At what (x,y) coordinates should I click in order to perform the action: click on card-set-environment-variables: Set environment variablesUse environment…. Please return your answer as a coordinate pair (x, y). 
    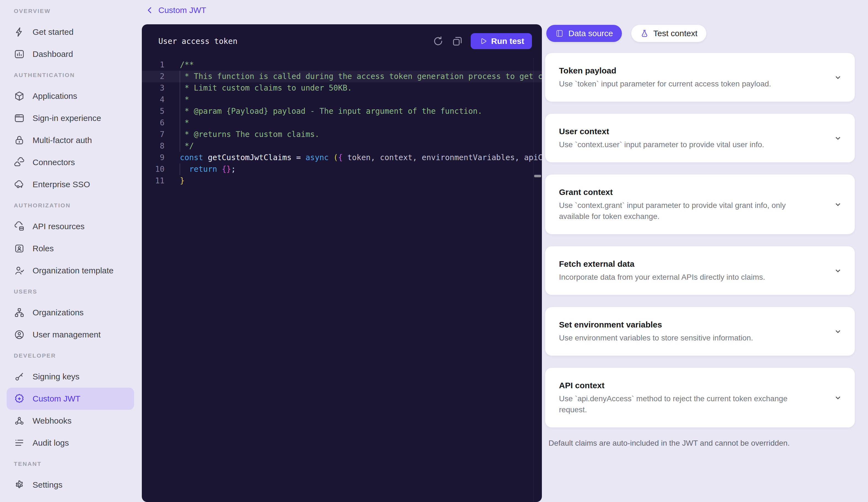
    Looking at the image, I should click on (700, 332).